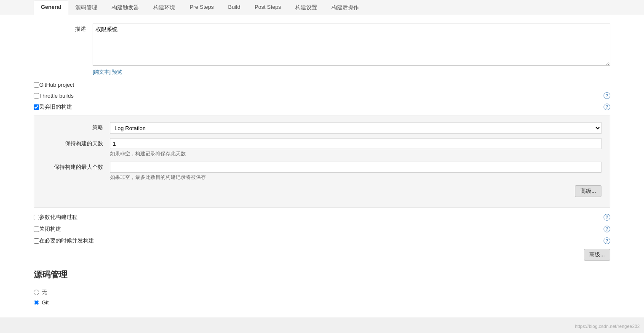 Image resolution: width=644 pixels, height=333 pixels. Describe the element at coordinates (36, 292) in the screenshot. I see `radio-none` at that location.